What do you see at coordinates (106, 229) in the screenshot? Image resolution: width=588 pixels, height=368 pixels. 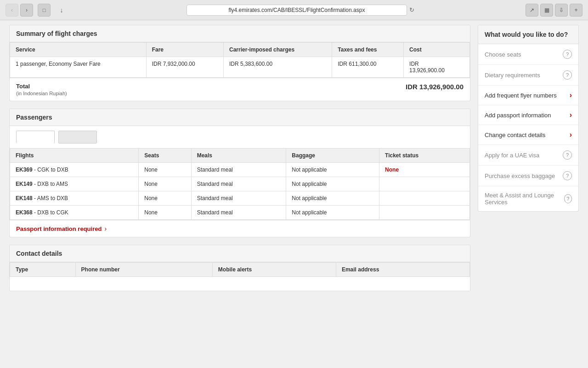 I see `passport-arrow-icon: ›` at bounding box center [106, 229].